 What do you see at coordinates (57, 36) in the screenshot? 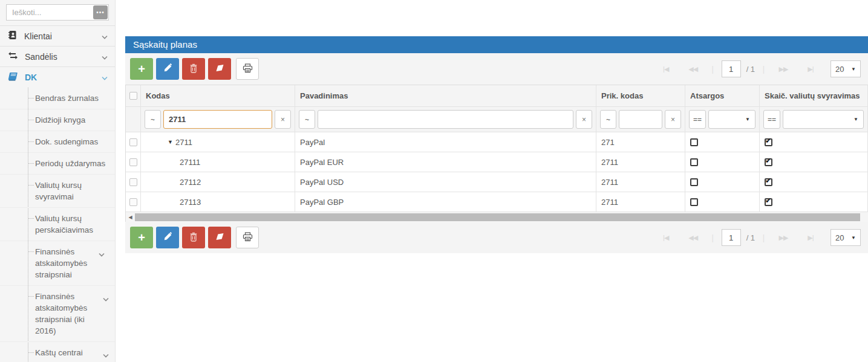
I see `sidebar-item-klientai: Klientai` at bounding box center [57, 36].